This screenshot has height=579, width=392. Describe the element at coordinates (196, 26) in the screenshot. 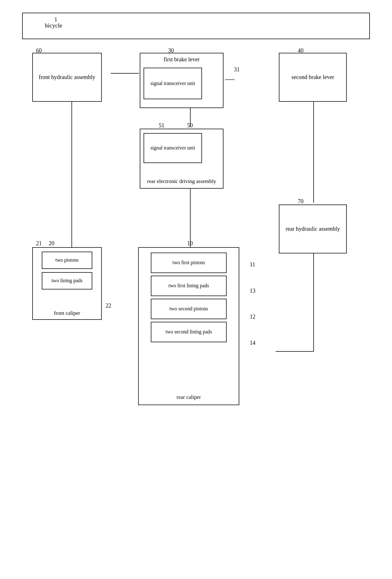

I see `connector-lines` at that location.